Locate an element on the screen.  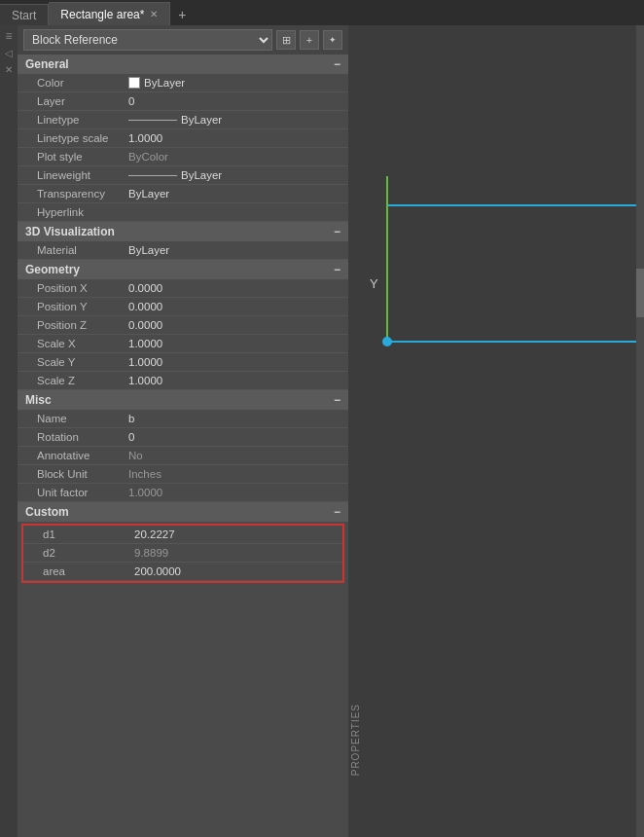
section-label-3d-viz: 3D Visualization is located at coordinates (70, 232).